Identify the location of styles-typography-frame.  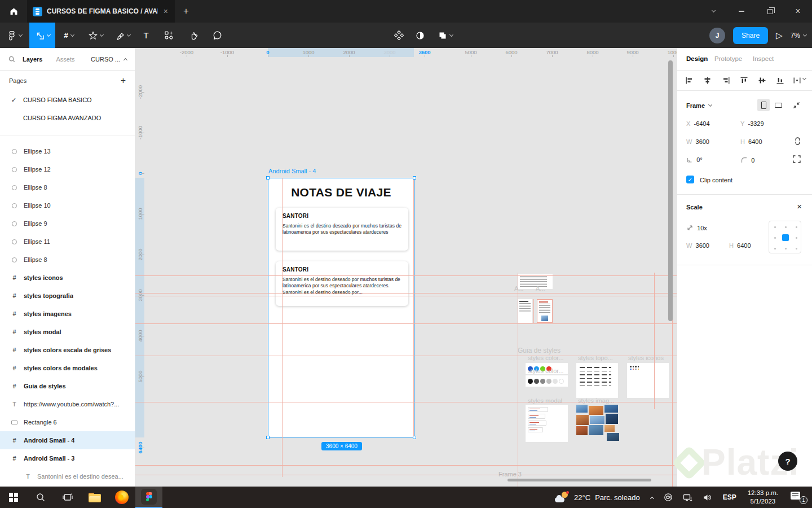
(597, 380).